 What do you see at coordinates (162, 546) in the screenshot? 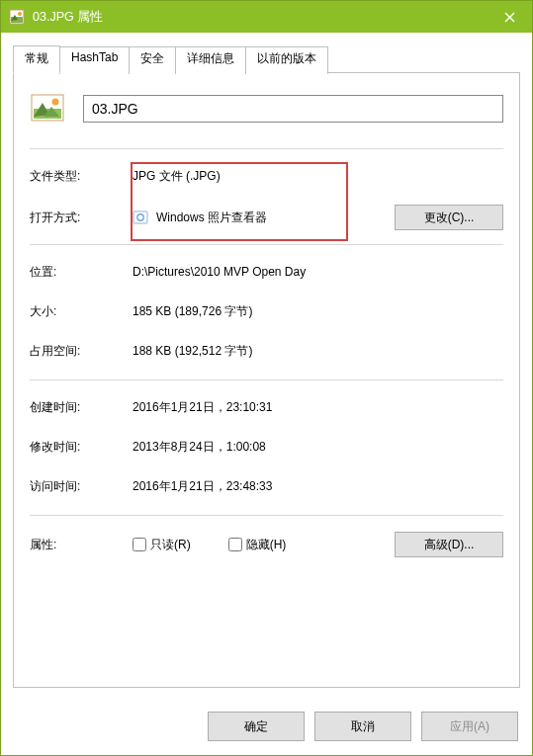
I see `readonly-checkbox: 只读(R)` at bounding box center [162, 546].